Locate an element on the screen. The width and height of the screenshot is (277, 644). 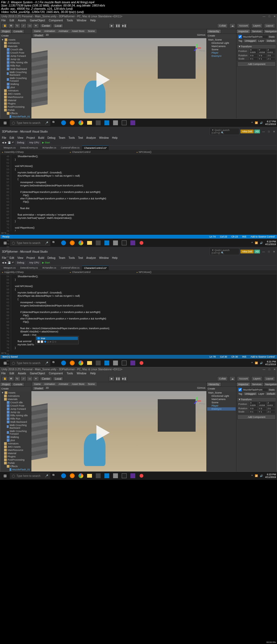
account-dropdown: Account is located at coordinates (243, 26).